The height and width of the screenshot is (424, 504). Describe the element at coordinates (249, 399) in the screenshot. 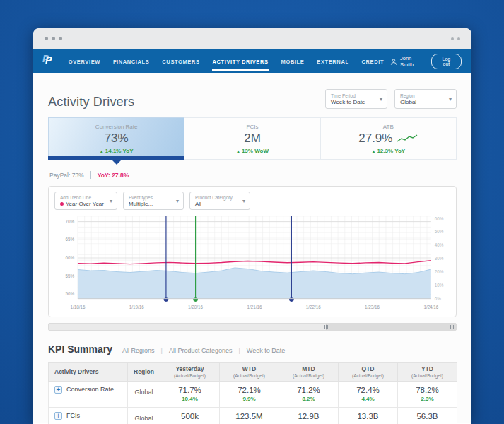

I see `cell-budget-value: 9.9%` at that location.